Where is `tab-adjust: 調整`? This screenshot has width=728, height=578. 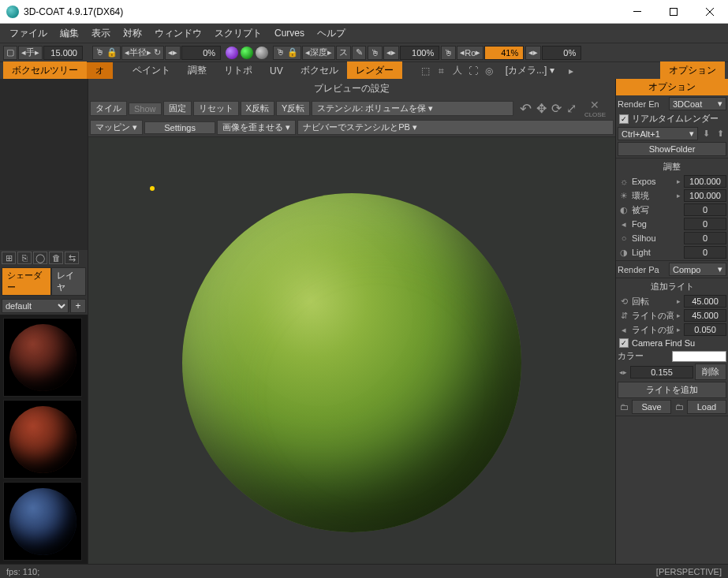 tab-adjust: 調整 is located at coordinates (197, 71).